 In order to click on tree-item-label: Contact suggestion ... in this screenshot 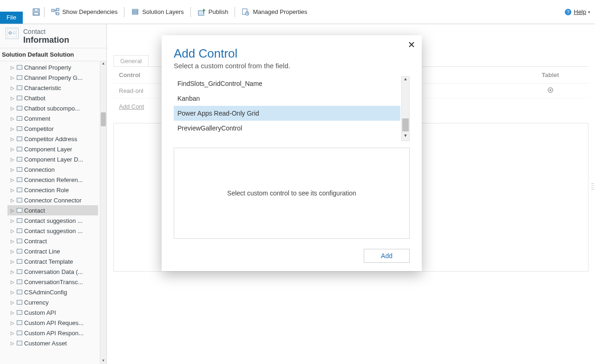, I will do `click(53, 221)`.